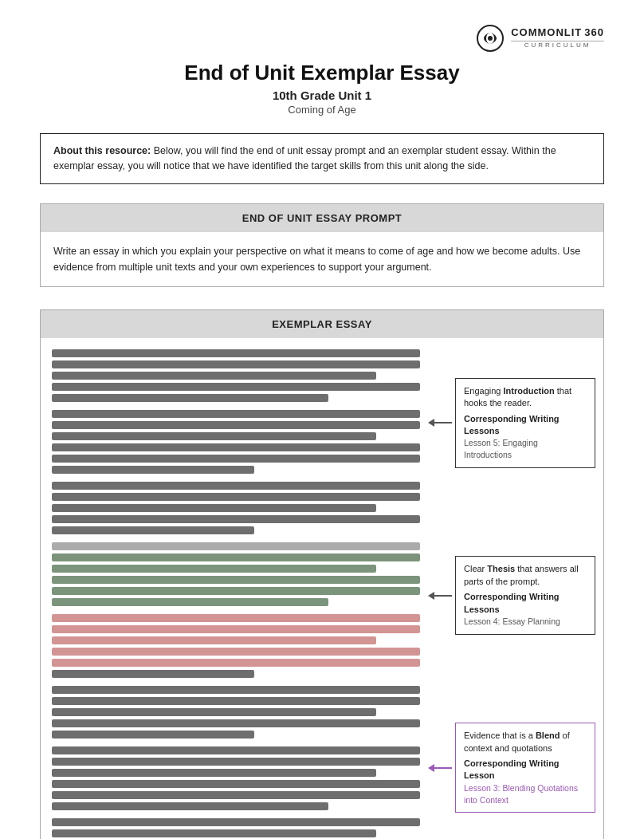  I want to click on annotation-box-intro: Engaging Introduction that hooks the rea…, so click(525, 423).